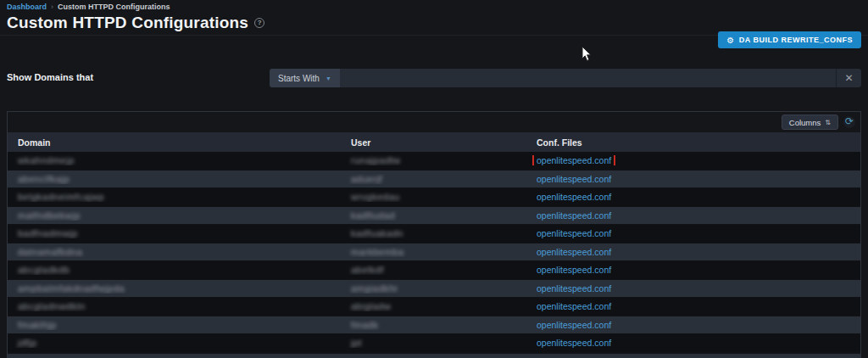 Image resolution: width=868 pixels, height=358 pixels. I want to click on table-toolbar: Columns ⇅ ⟳, so click(434, 122).